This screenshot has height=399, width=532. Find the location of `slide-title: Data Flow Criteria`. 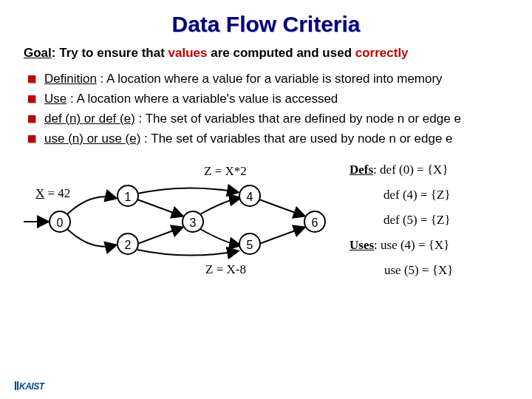

slide-title: Data Flow Criteria is located at coordinates (266, 24).